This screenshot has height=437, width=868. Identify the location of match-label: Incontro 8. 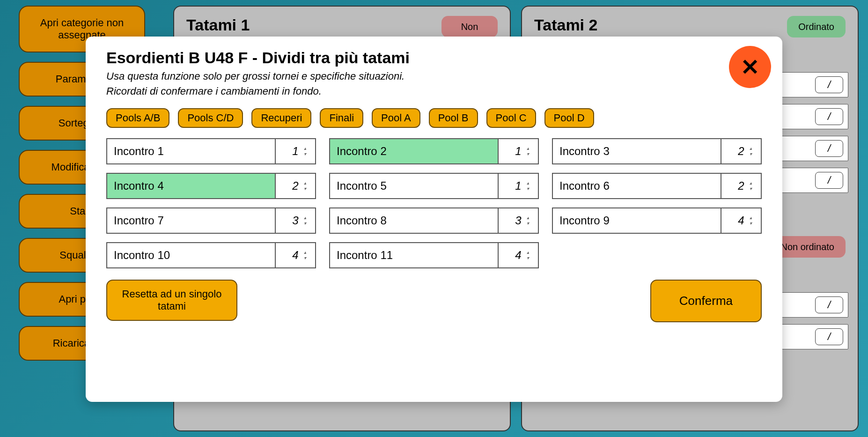
(414, 221).